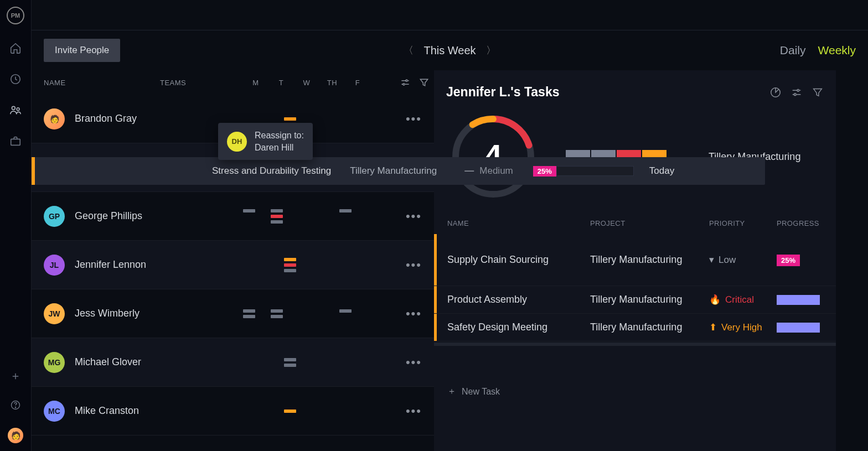 This screenshot has width=868, height=451. I want to click on chevron-left-icon: 〈, so click(409, 50).